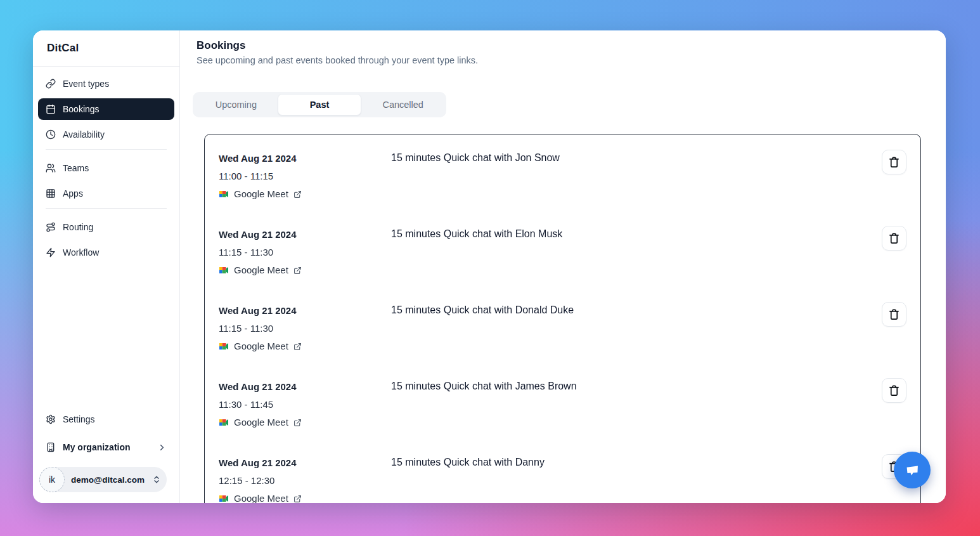  What do you see at coordinates (73, 193) in the screenshot?
I see `sidebar-item-label: Apps` at bounding box center [73, 193].